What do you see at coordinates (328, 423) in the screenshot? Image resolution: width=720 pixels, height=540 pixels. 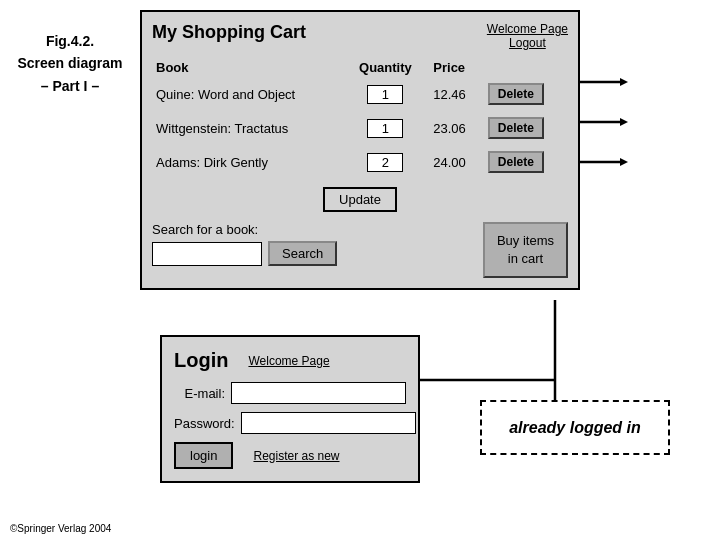 I see `password-input` at bounding box center [328, 423].